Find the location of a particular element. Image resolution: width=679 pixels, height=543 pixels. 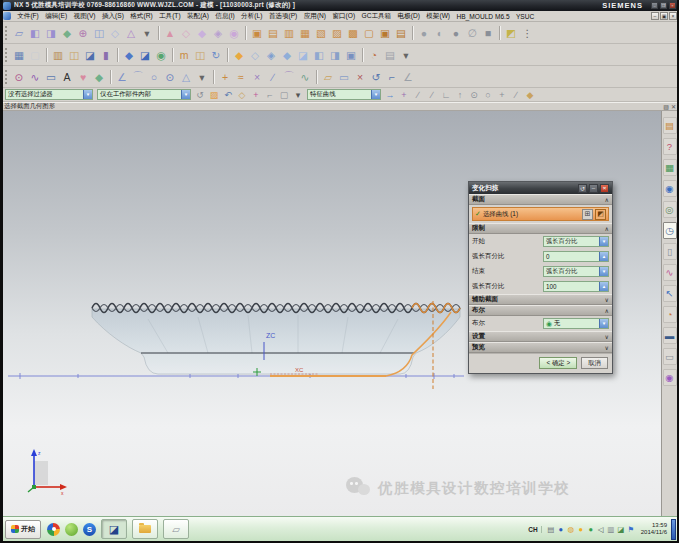

bowl-body is located at coordinates (276, 342).